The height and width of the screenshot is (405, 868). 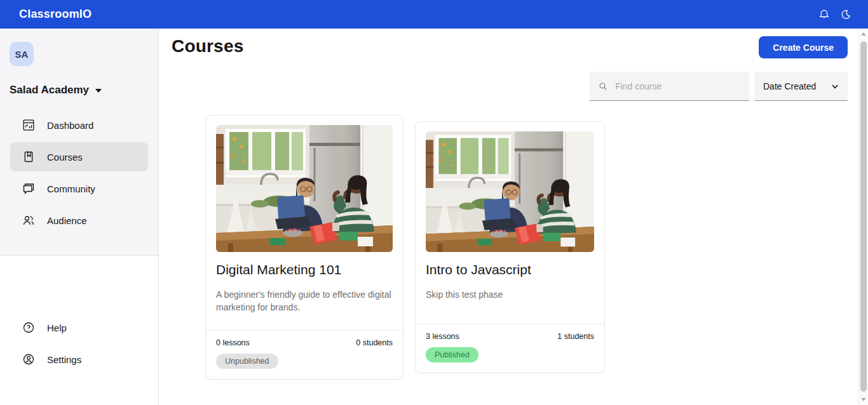 I want to click on scrollbar, so click(x=863, y=217).